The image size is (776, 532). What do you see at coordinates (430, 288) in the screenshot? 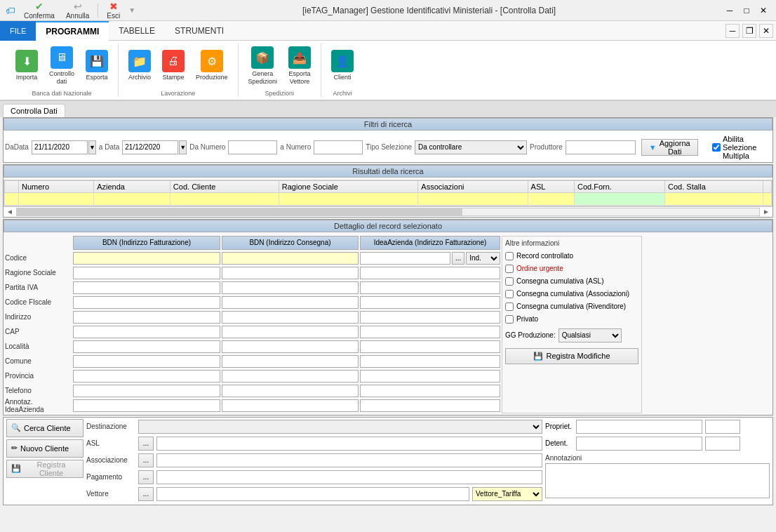
I see `idea-piva-input` at bounding box center [430, 288].